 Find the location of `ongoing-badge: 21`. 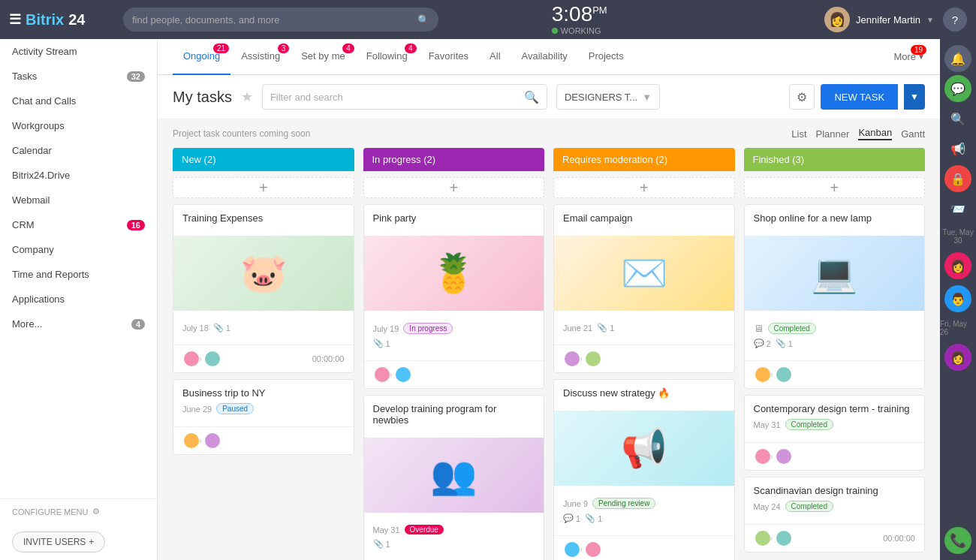

ongoing-badge: 21 is located at coordinates (221, 48).